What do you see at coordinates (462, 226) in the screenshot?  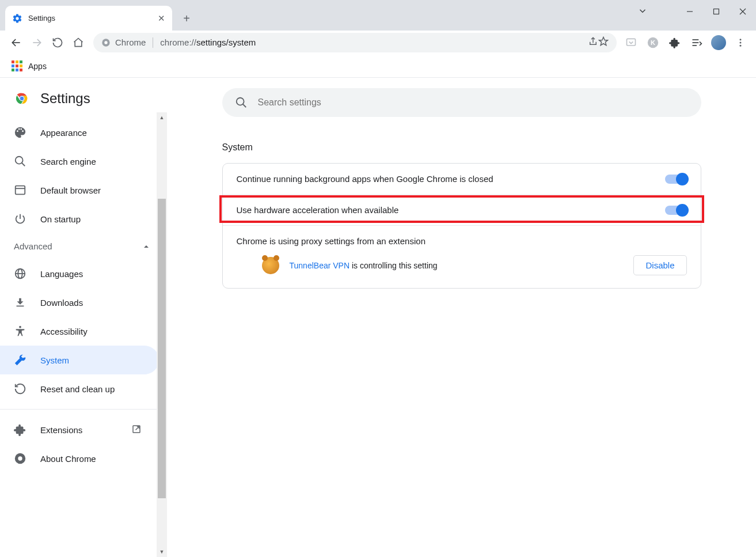 I see `system-settings-card: Continue running background apps when Go…` at bounding box center [462, 226].